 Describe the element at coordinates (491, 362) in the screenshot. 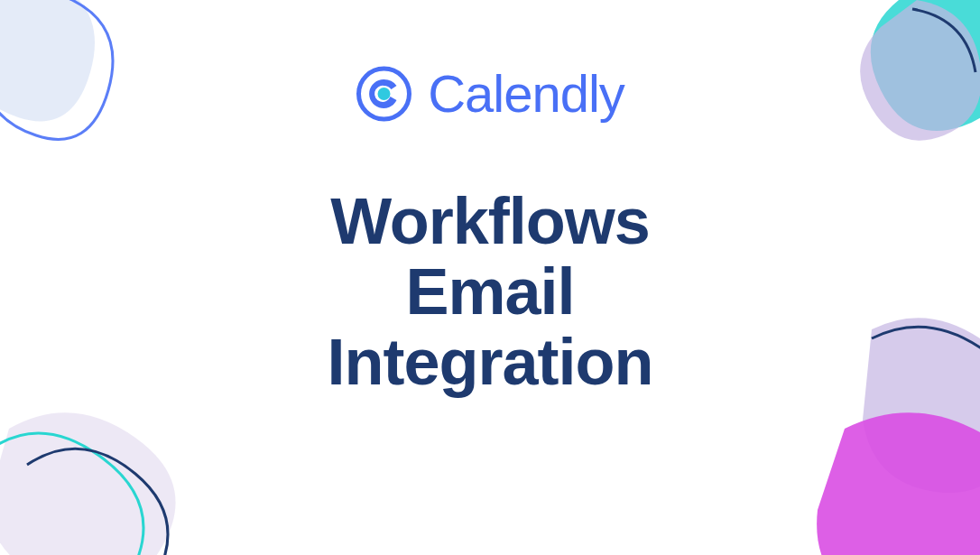

I see `headline-line-2: Integration` at that location.